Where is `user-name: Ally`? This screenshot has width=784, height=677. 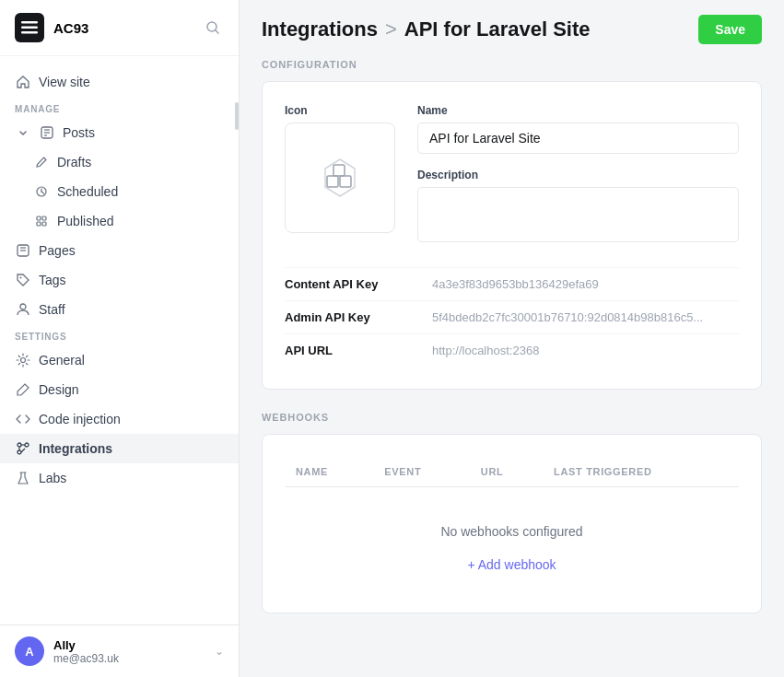
user-name: Ally is located at coordinates (129, 645).